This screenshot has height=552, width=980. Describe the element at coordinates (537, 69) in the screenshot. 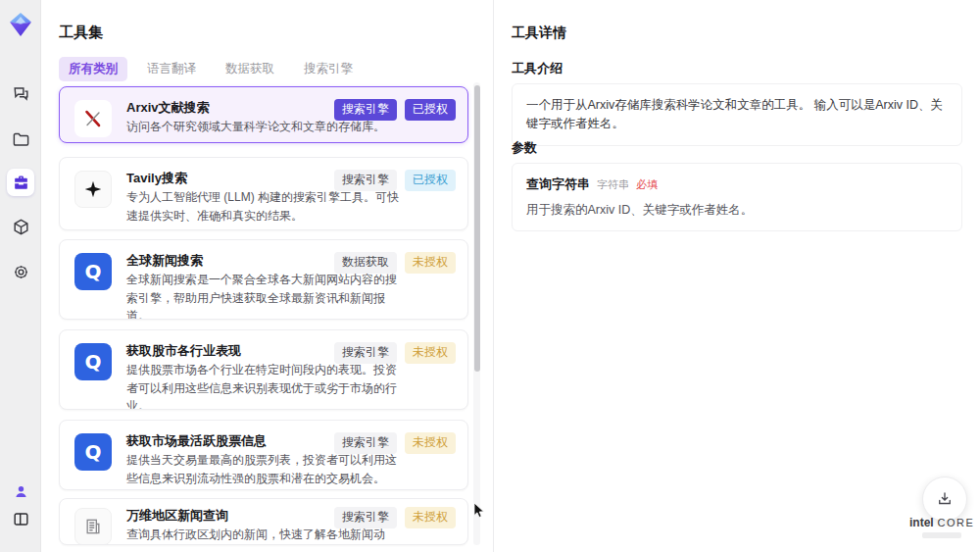

I see `intro-heading: 工具介绍` at that location.